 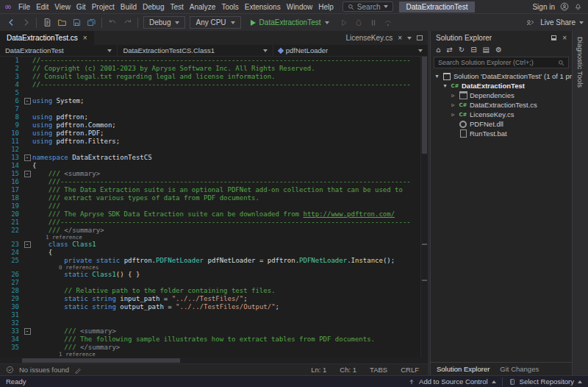 What do you see at coordinates (59, 50) in the screenshot?
I see `project-dropdown: DataExtractionTest` at bounding box center [59, 50].